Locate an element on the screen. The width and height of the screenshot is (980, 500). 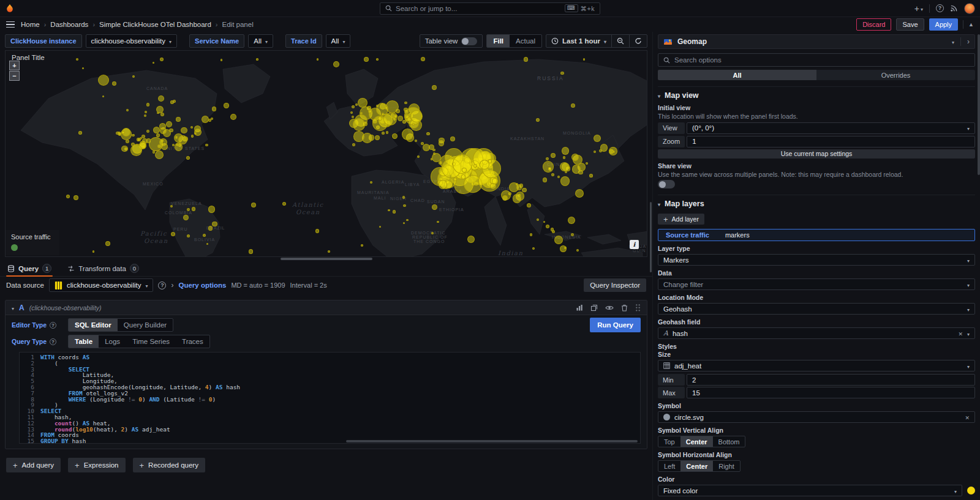
add-menu-button: + is located at coordinates (919, 9).